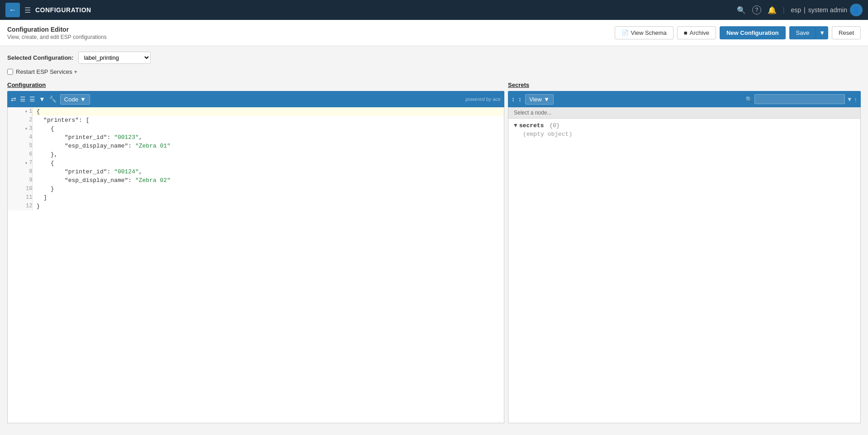  What do you see at coordinates (268, 120) in the screenshot?
I see `code-line: "printers": [` at bounding box center [268, 120].